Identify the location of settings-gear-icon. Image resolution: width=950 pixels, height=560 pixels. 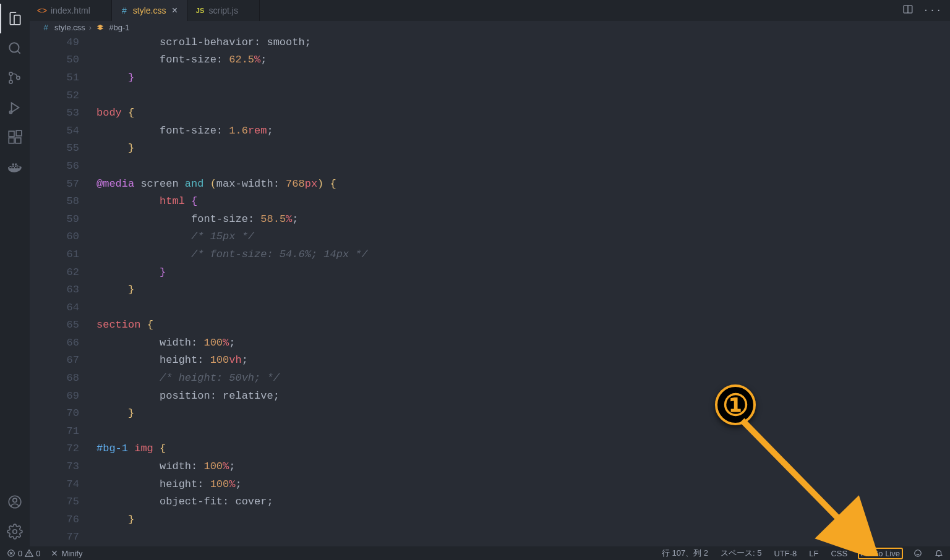
(15, 532).